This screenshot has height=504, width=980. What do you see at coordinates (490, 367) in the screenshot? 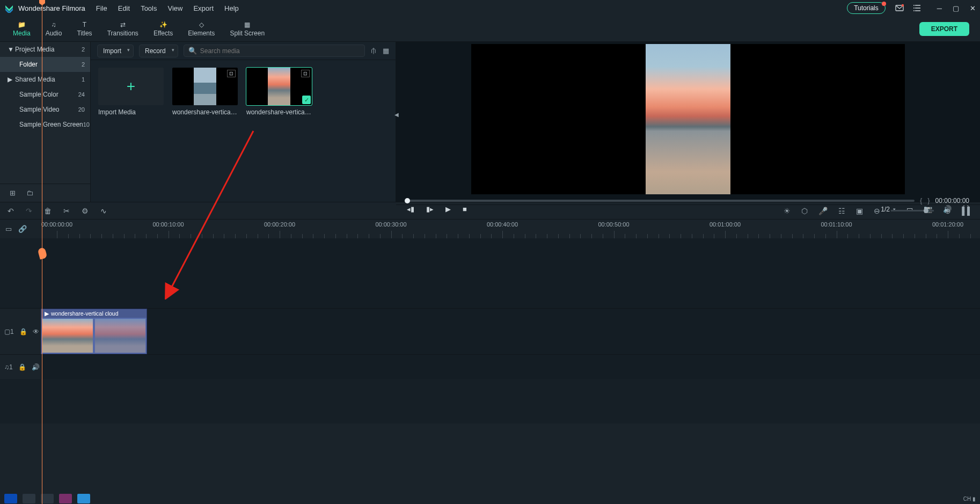
I see `audio-track-1: ♫1 🔒 🔊` at bounding box center [490, 367].